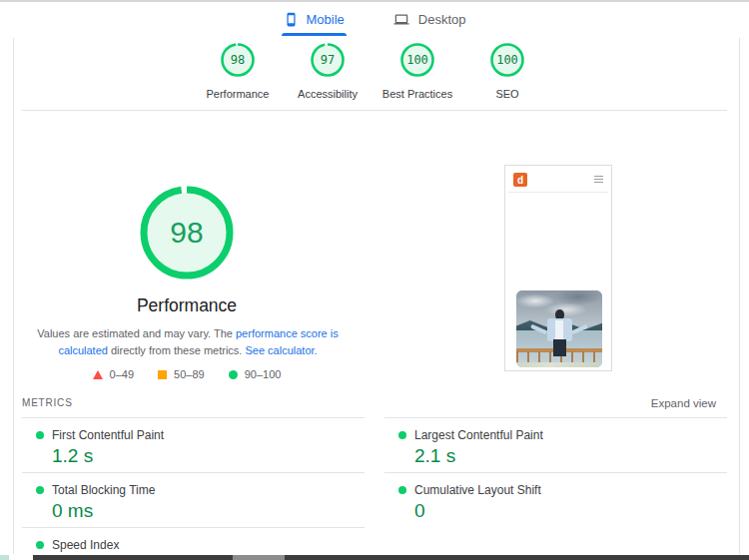  I want to click on tab-mobile: Mobile, so click(314, 22).